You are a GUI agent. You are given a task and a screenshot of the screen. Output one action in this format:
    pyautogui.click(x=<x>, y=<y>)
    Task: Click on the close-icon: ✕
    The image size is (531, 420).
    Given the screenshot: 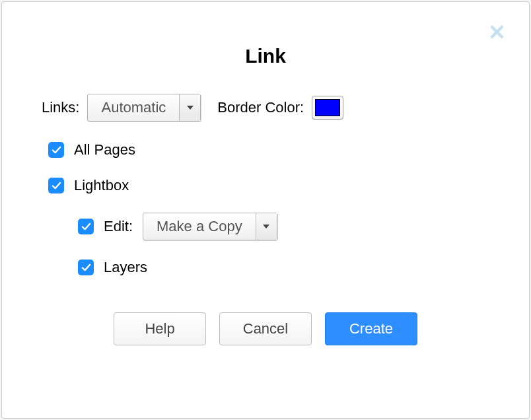 What is the action you would take?
    pyautogui.click(x=497, y=32)
    